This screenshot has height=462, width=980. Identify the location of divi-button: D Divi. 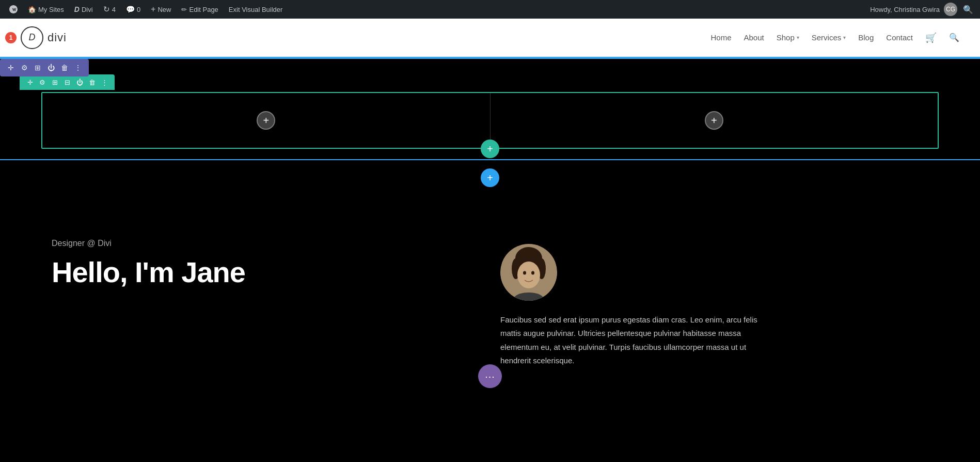
(84, 9).